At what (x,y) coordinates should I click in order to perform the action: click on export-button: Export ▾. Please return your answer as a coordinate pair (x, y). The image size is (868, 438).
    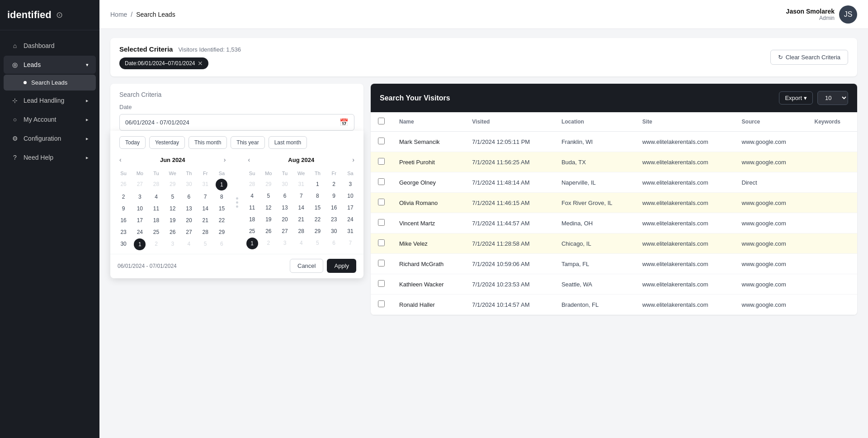
    Looking at the image, I should click on (796, 98).